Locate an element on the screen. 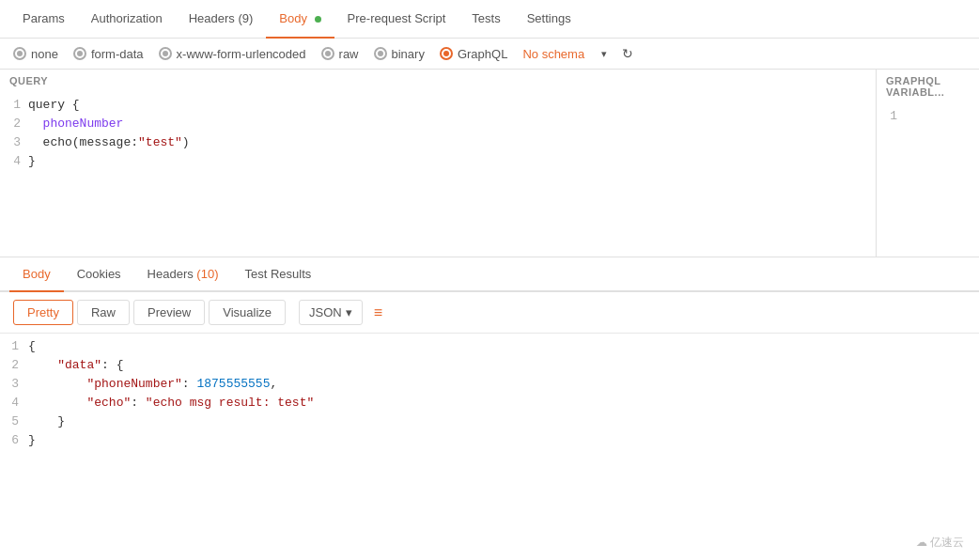  format-select: JSON ▾ is located at coordinates (331, 312).